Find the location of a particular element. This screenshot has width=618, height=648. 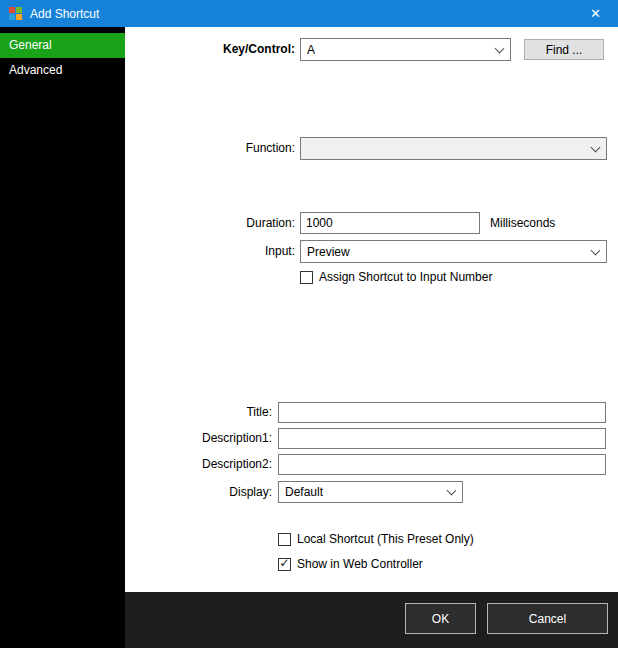

key-control-value: A is located at coordinates (311, 50).